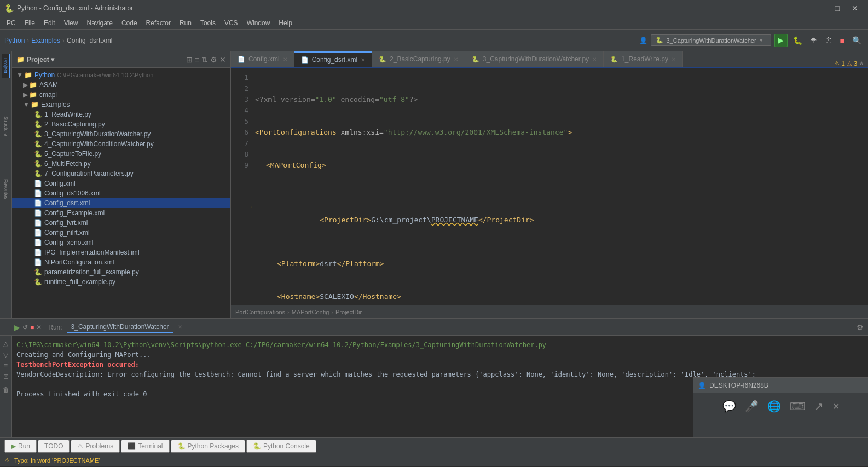 The image size is (868, 467). I want to click on menu-item-run: Run, so click(186, 23).